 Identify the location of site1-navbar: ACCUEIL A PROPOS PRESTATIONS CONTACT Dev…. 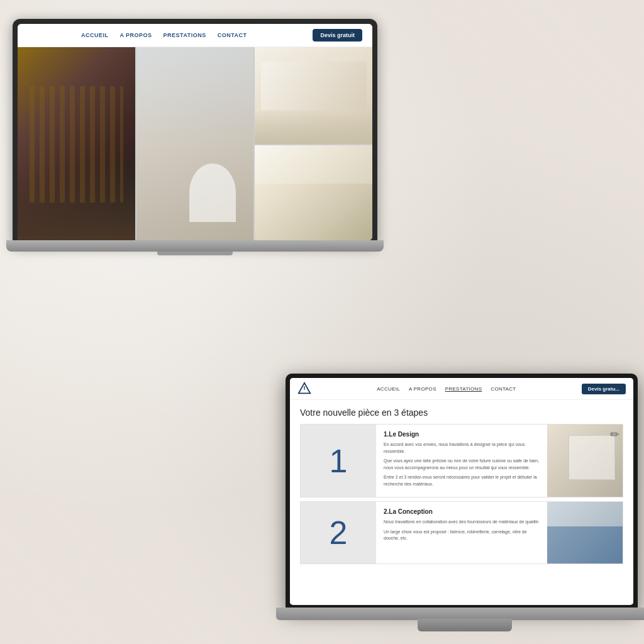
(195, 35).